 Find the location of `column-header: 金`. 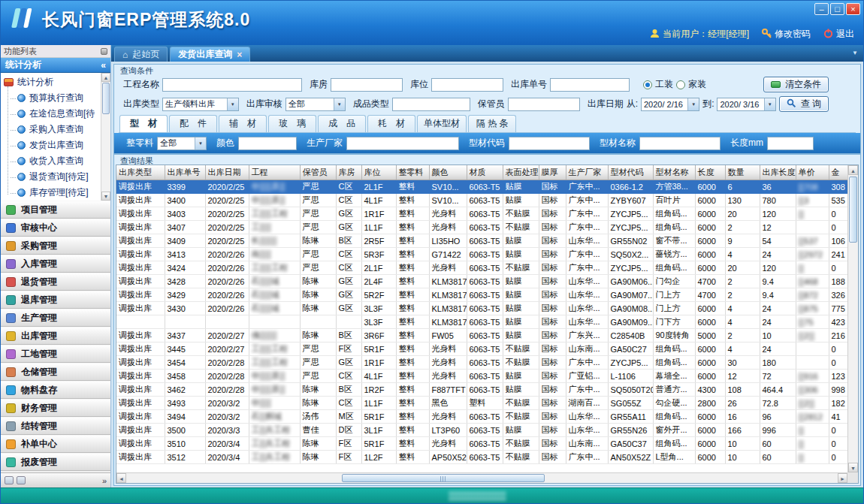

column-header: 金 is located at coordinates (838, 173).